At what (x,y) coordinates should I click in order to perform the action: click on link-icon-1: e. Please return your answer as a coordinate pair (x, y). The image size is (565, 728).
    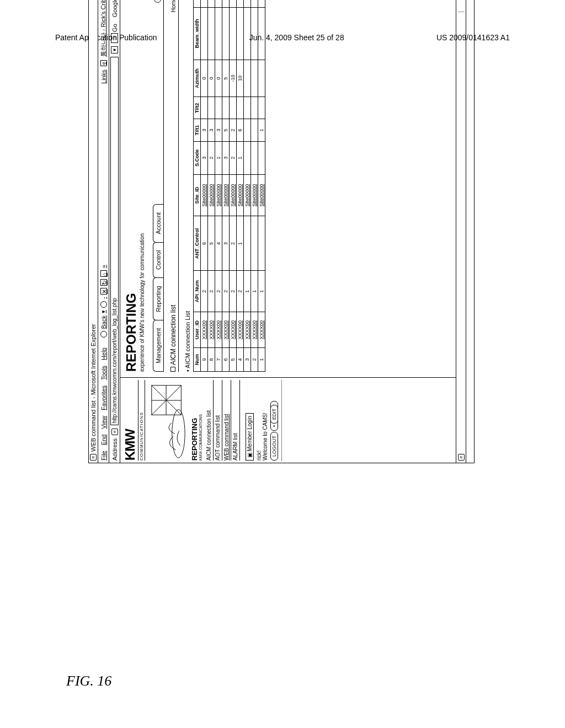
    Looking at the image, I should click on (104, 63).